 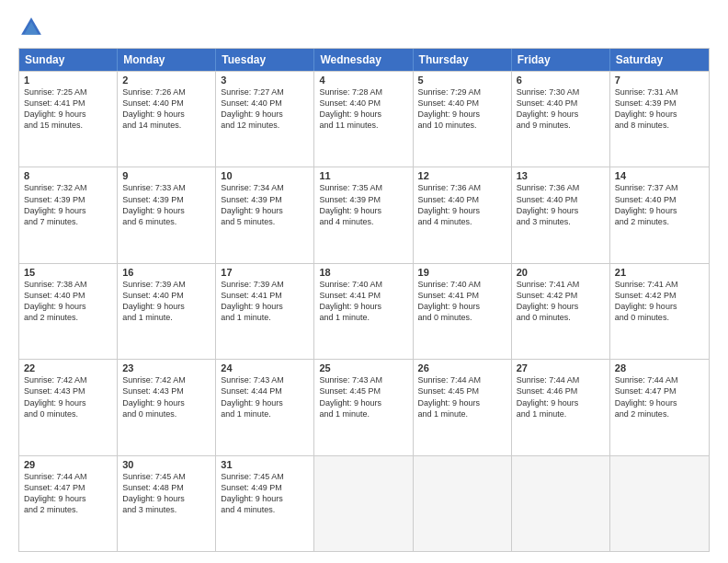 I want to click on day-number: 29, so click(x=68, y=465).